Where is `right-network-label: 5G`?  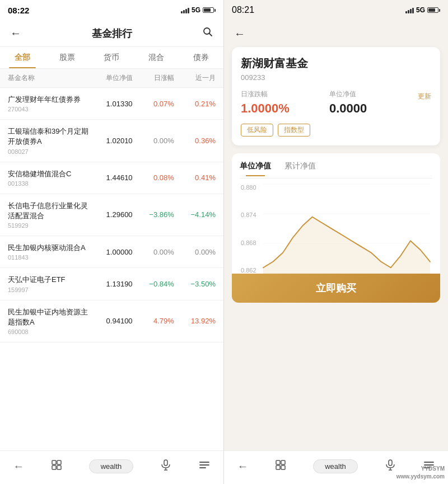 right-network-label: 5G is located at coordinates (421, 10).